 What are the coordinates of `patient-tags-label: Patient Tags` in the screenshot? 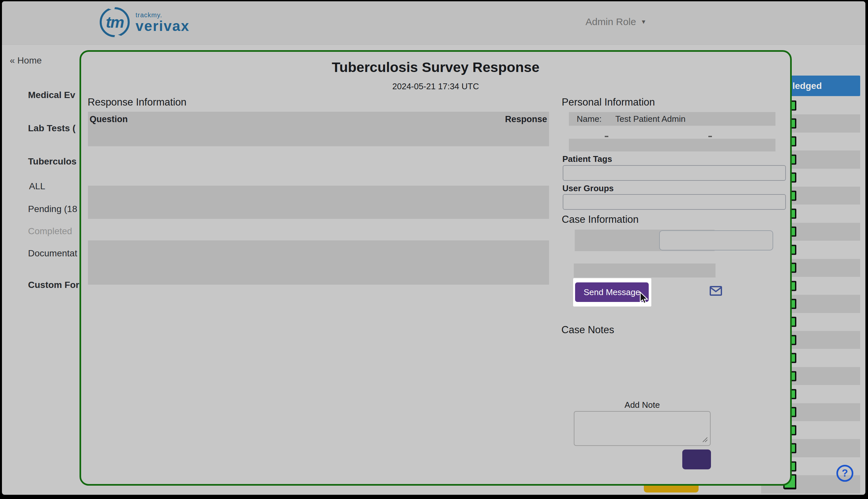 It's located at (587, 159).